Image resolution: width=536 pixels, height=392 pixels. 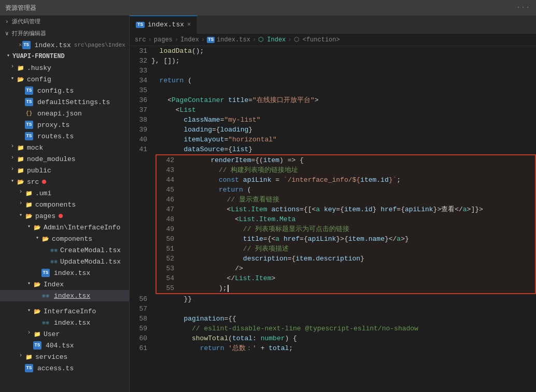 What do you see at coordinates (21, 45) in the screenshot?
I see `close-icon: ×` at bounding box center [21, 45].